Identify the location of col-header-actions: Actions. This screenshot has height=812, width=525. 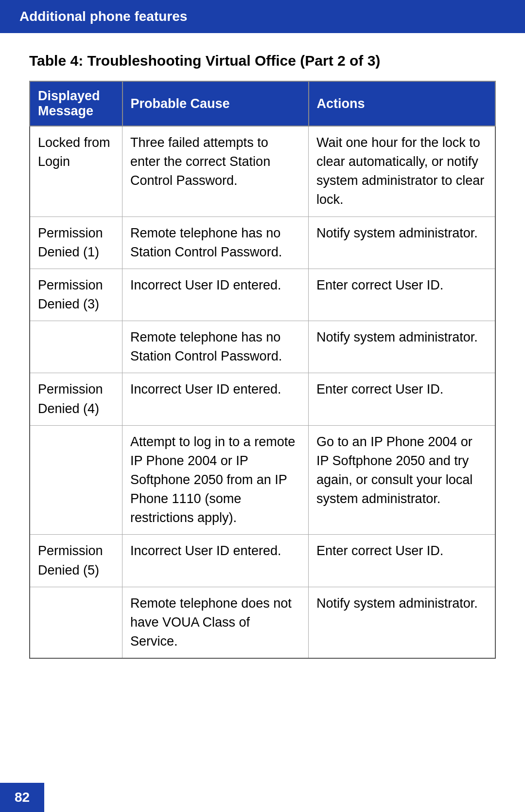
(402, 104).